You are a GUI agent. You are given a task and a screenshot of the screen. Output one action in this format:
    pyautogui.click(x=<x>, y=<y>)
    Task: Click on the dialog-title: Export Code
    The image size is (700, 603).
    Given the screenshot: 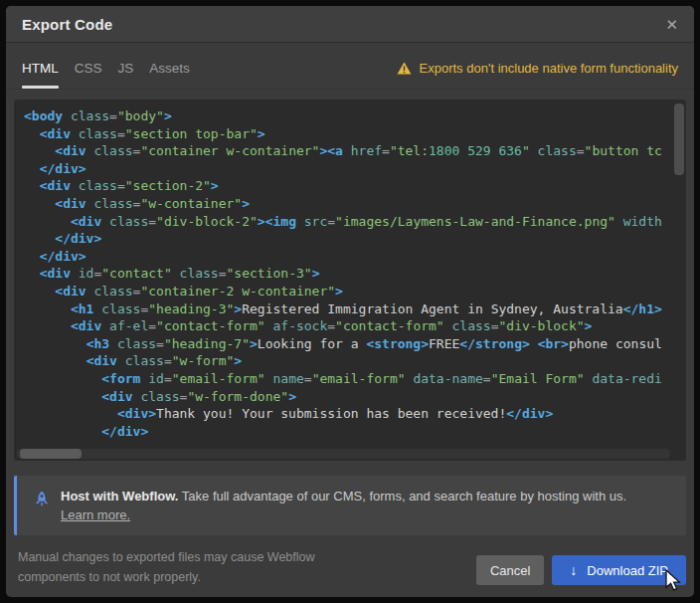 What is the action you would take?
    pyautogui.click(x=68, y=24)
    